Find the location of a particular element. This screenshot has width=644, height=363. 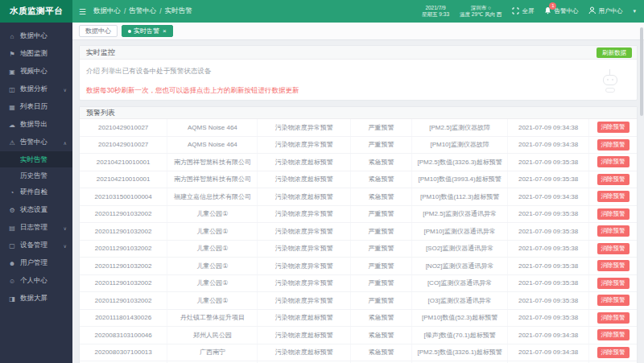

sidebar-item-8: ⚙状态设置 is located at coordinates (36, 210).